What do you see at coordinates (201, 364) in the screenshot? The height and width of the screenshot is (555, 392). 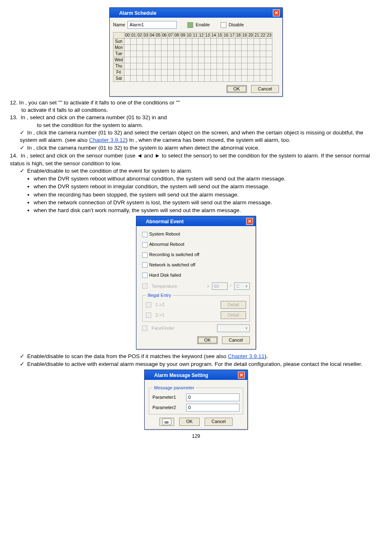 I see `external-alarm-item: Enable/disable to active with external a…` at bounding box center [201, 364].